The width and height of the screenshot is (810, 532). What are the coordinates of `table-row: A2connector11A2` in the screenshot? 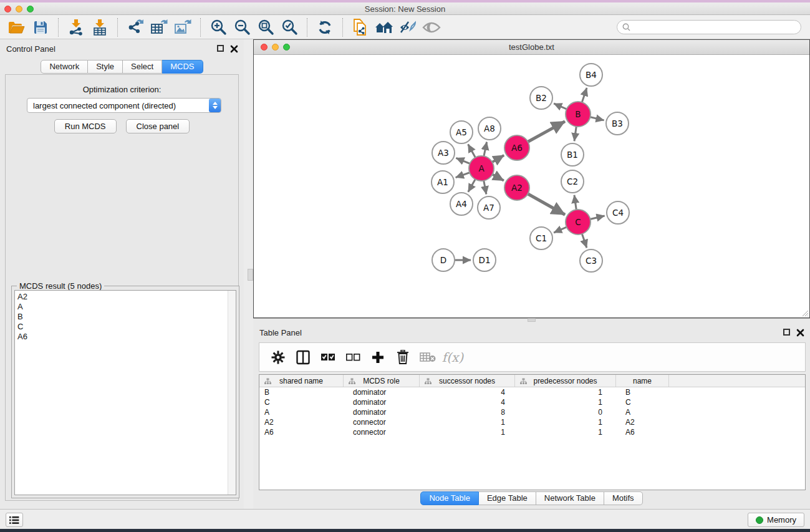 It's located at (533, 422).